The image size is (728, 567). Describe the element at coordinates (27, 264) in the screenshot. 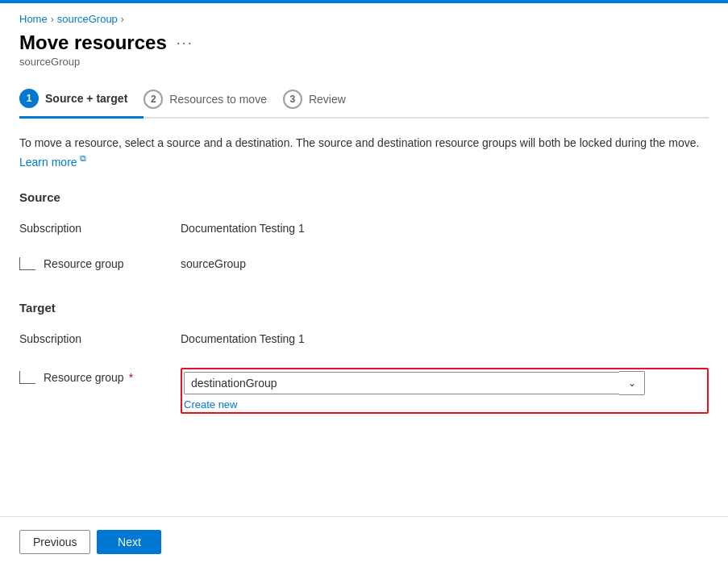

I see `indent-line` at that location.